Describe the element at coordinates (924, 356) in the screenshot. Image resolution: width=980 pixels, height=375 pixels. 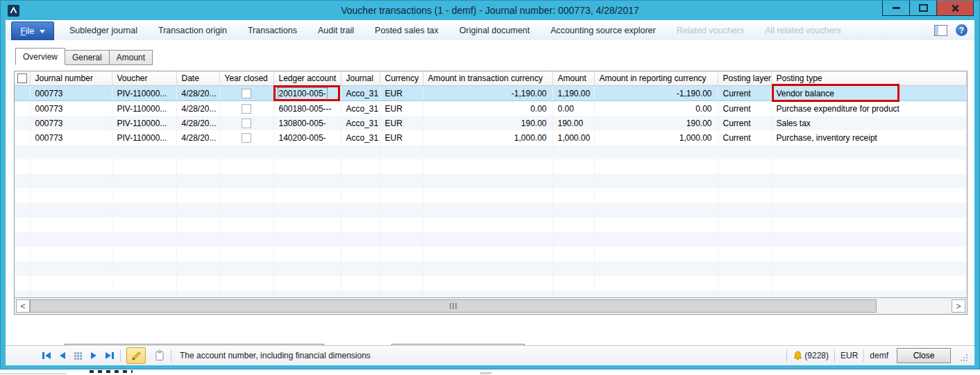
I see `close-button: Close` at that location.